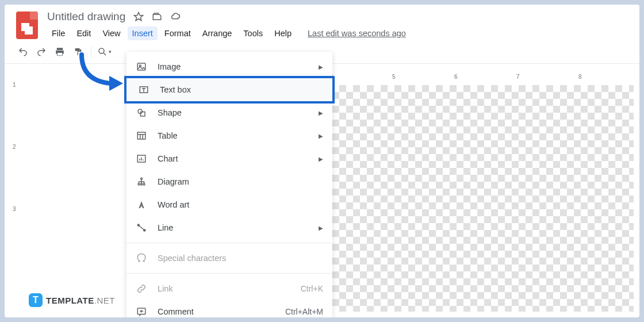 The image size is (644, 322). What do you see at coordinates (141, 228) in the screenshot?
I see `line-icon` at bounding box center [141, 228].